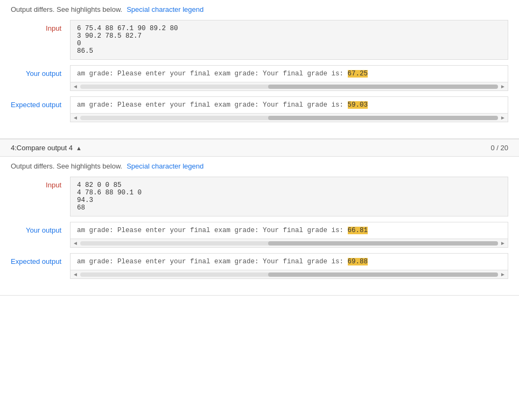 Image resolution: width=519 pixels, height=420 pixels. What do you see at coordinates (212, 105) in the screenshot?
I see `expected-output-text-1: am grade: Please enter your final exam g…` at bounding box center [212, 105].